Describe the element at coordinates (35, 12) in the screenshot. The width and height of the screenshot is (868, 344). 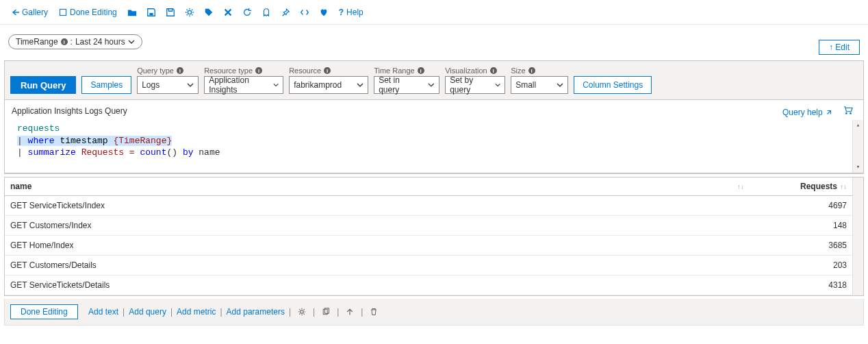
I see `gallery-label: Gallery` at that location.